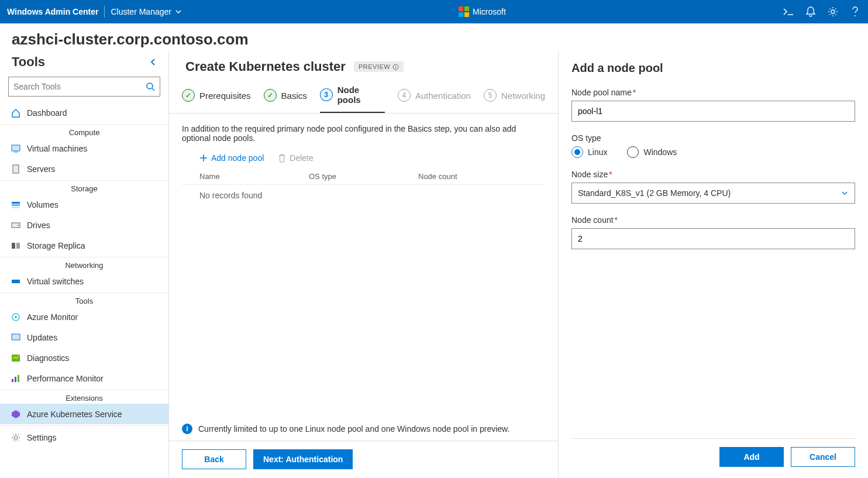  Describe the element at coordinates (404, 95) in the screenshot. I see `step-number-icon: 4` at that location.